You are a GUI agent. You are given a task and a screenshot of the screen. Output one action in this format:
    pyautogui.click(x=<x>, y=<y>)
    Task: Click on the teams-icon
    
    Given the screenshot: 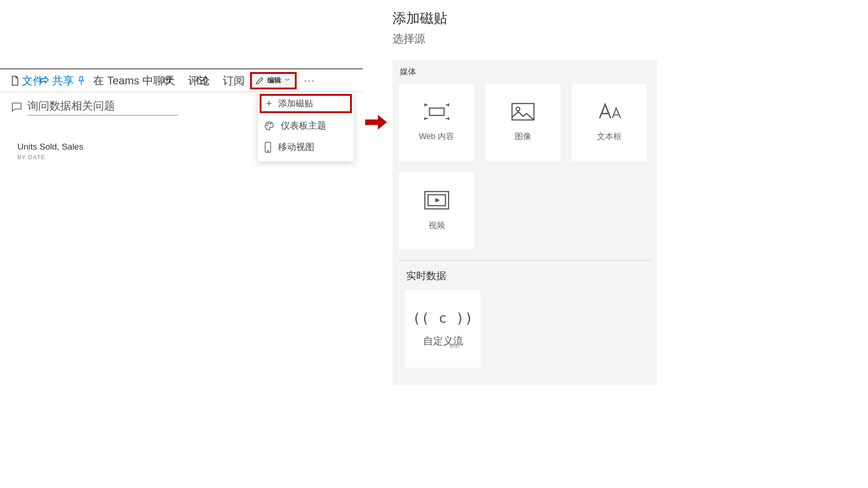 What is the action you would take?
    pyautogui.click(x=168, y=81)
    